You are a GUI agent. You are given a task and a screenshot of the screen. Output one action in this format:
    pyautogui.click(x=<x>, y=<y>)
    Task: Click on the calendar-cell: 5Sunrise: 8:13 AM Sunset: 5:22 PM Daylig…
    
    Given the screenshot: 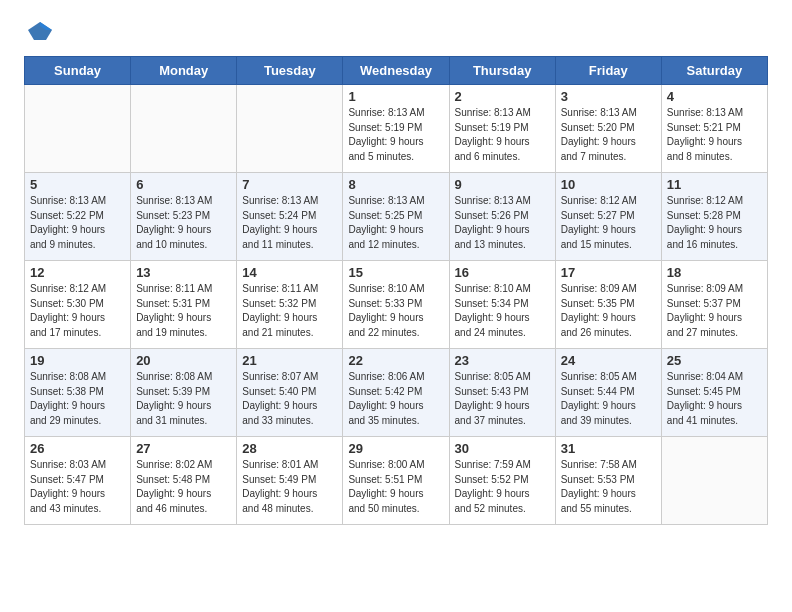 What is the action you would take?
    pyautogui.click(x=78, y=217)
    